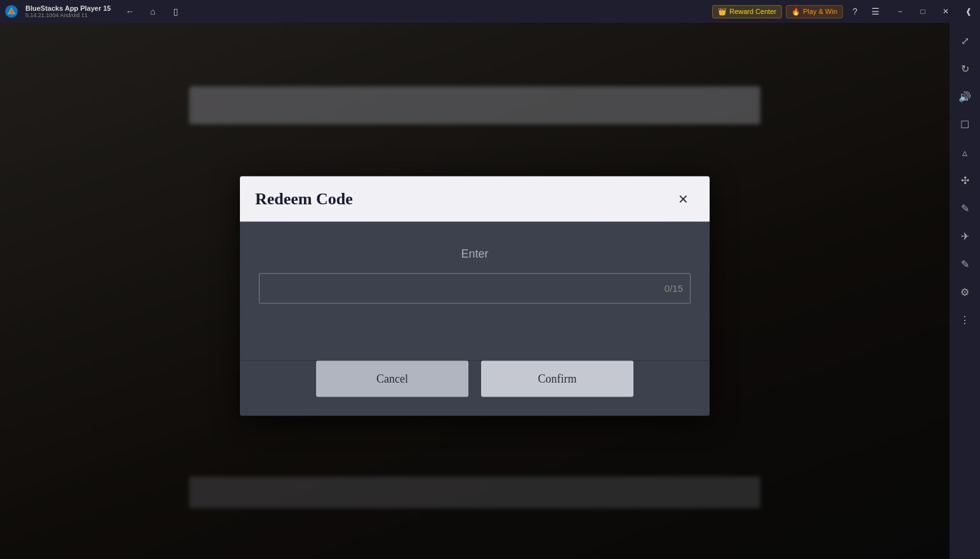  Describe the element at coordinates (176, 11) in the screenshot. I see `copy-button: ▯` at that location.